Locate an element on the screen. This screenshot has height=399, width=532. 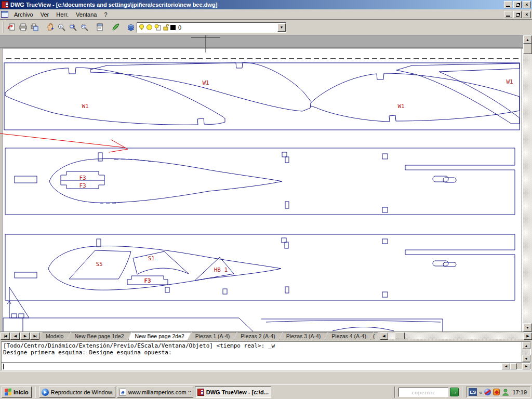
task-label: www.miliamperios.com ::... is located at coordinates (159, 392).